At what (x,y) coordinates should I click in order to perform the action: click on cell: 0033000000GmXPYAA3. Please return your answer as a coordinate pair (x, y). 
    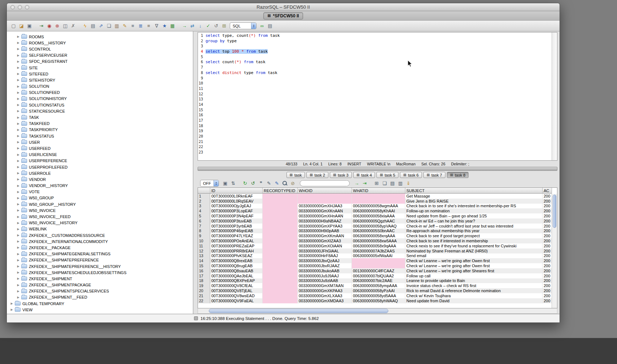
    Looking at the image, I should click on (325, 226).